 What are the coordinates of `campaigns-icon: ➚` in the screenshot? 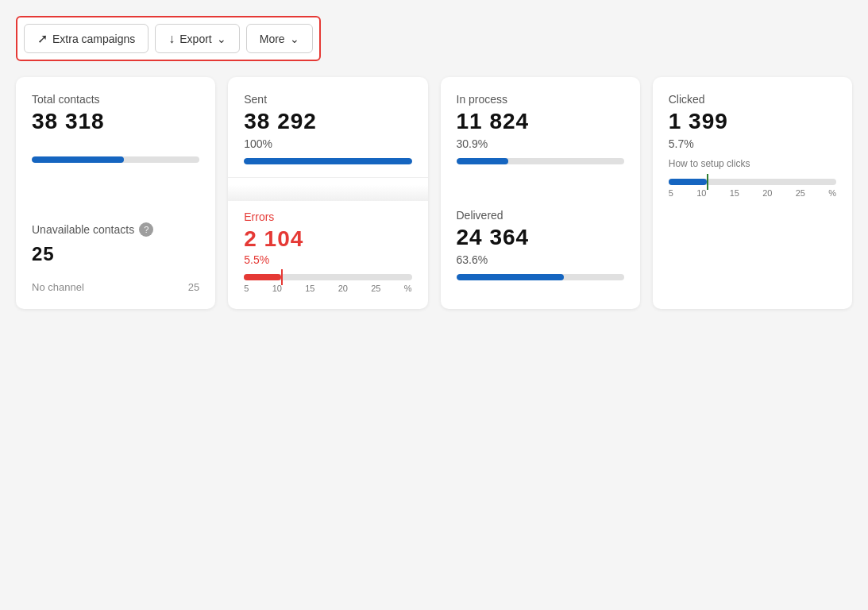 It's located at (43, 38).